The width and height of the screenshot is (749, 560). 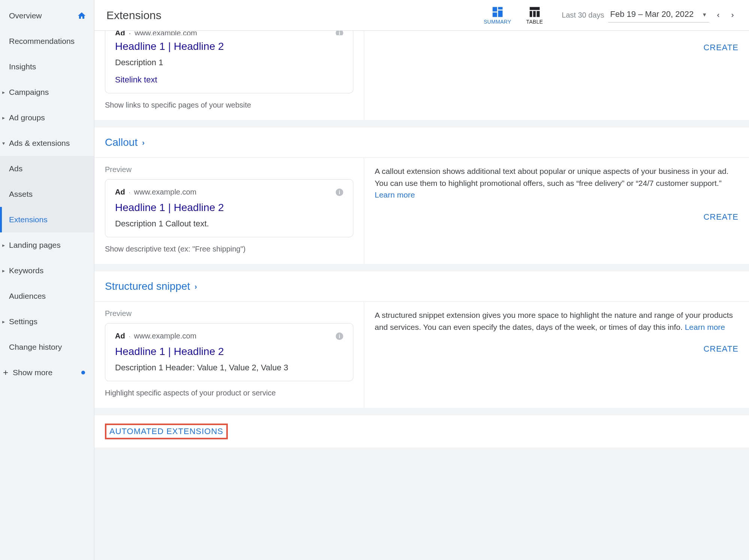 I want to click on sidebar-item-adgroups: Ad groups, so click(x=47, y=118).